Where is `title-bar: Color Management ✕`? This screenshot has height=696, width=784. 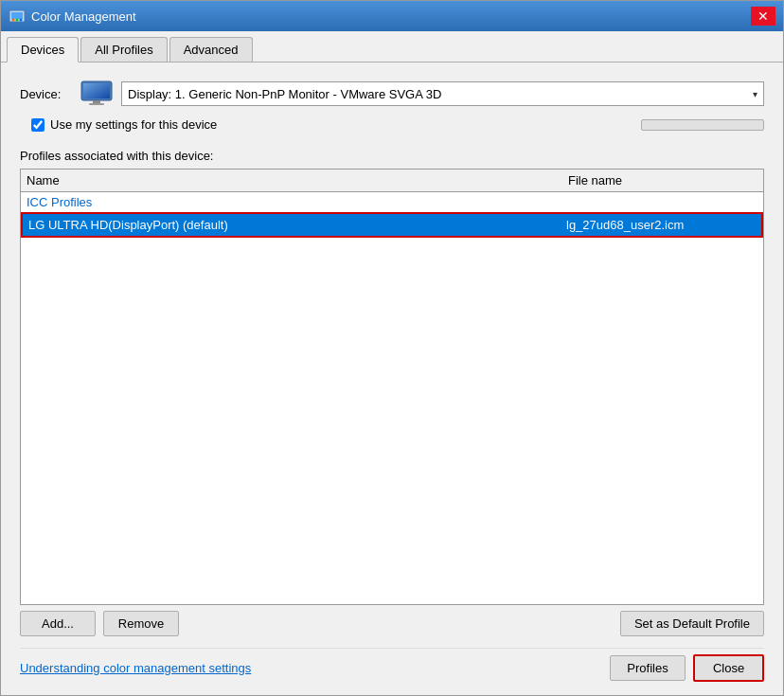
title-bar: Color Management ✕ is located at coordinates (392, 16).